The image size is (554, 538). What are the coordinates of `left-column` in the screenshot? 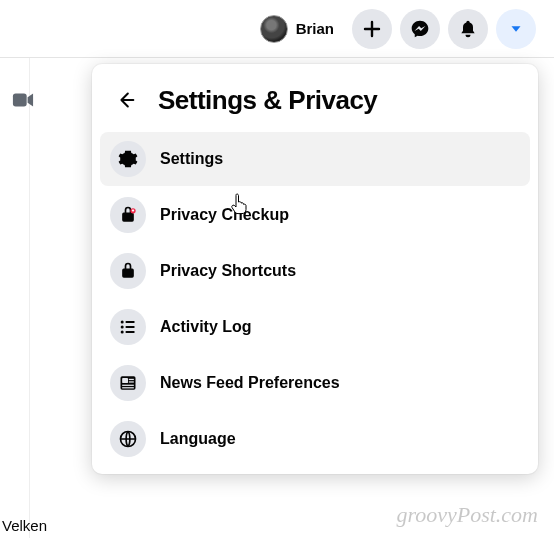 It's located at (15, 298).